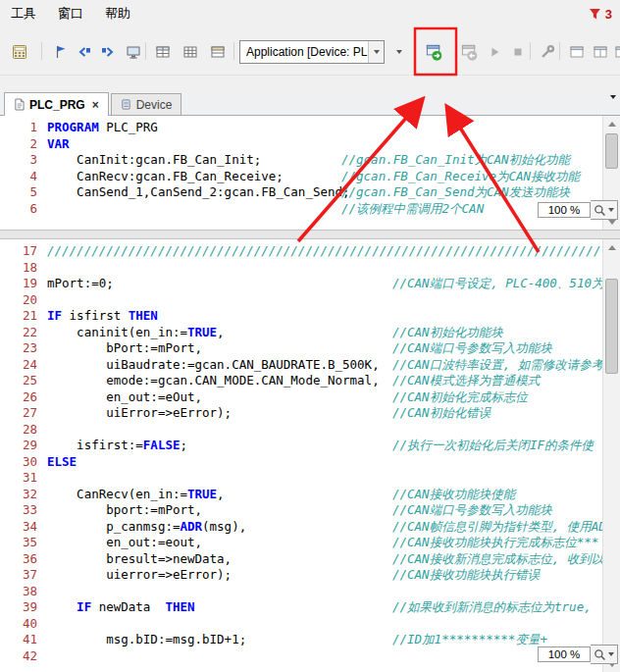  I want to click on tab-close-button: ×, so click(96, 105).